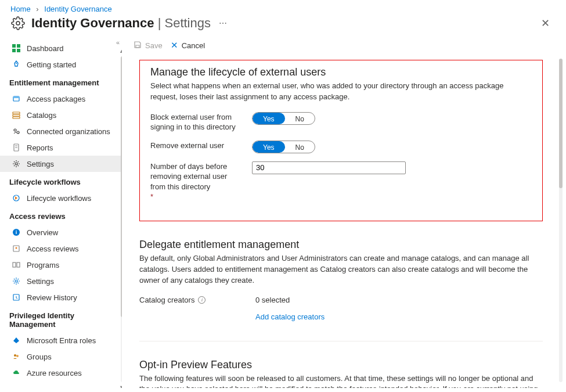  I want to click on section-separator, so click(341, 341).